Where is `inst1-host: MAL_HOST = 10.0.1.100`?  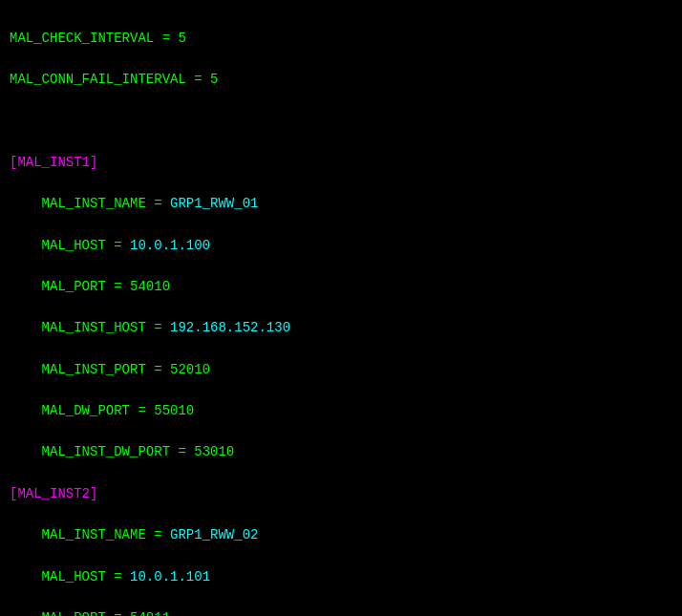
inst1-host: MAL_HOST = 10.0.1.100 is located at coordinates (110, 245).